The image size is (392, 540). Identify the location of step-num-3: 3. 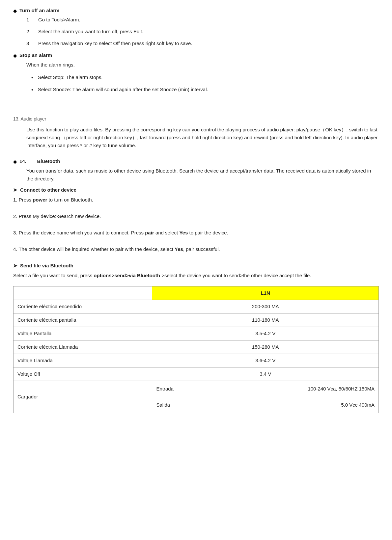
(32, 43).